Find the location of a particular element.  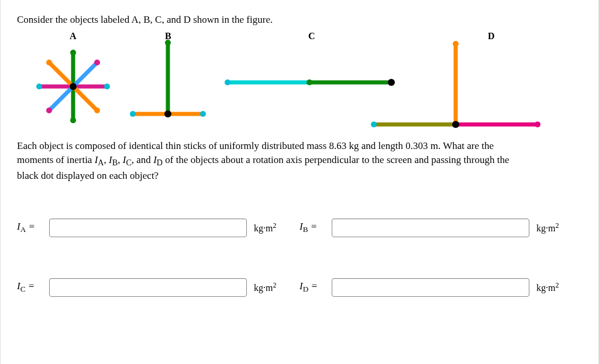

comma2: , is located at coordinates (121, 160).